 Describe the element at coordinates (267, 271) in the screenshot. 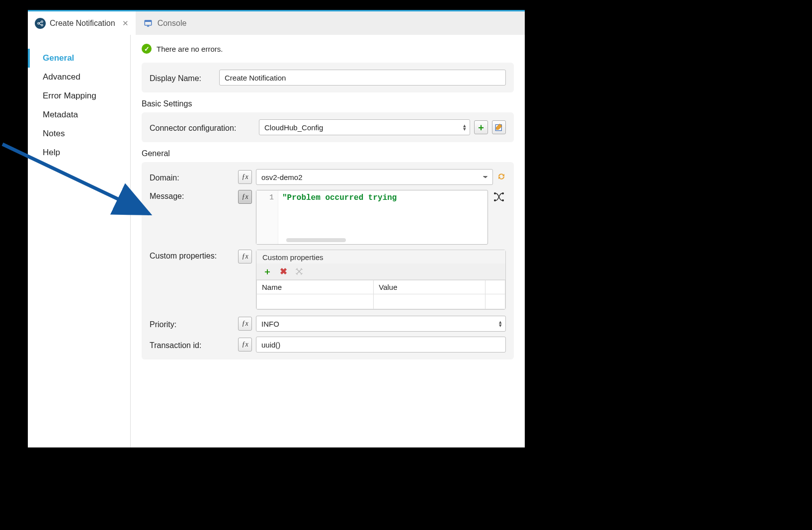

I see `add-row-button: ＋` at that location.